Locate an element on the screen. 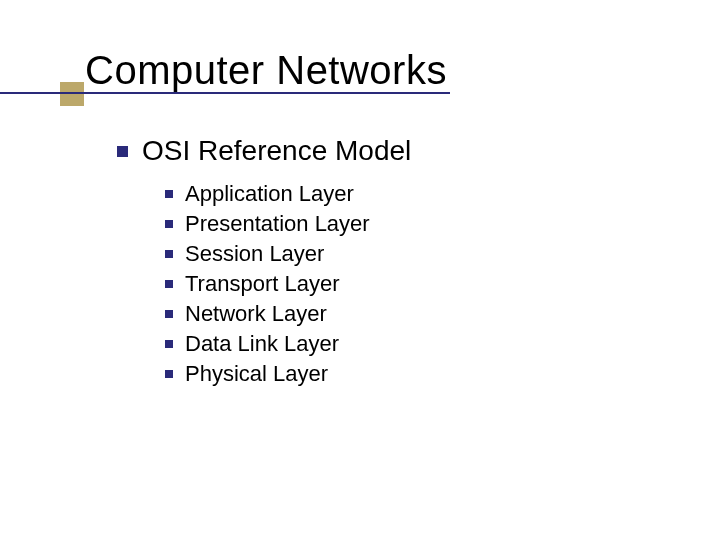 The width and height of the screenshot is (720, 540). layer-label: Transport Layer is located at coordinates (262, 284).